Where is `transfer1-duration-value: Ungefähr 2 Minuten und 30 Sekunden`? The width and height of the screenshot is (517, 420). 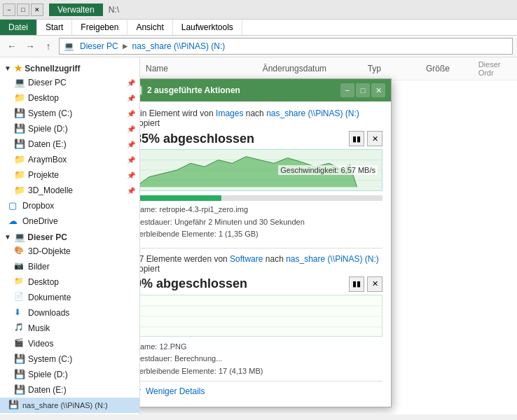 transfer1-duration-value: Ungefähr 2 Minuten und 30 Sekunden is located at coordinates (240, 222).